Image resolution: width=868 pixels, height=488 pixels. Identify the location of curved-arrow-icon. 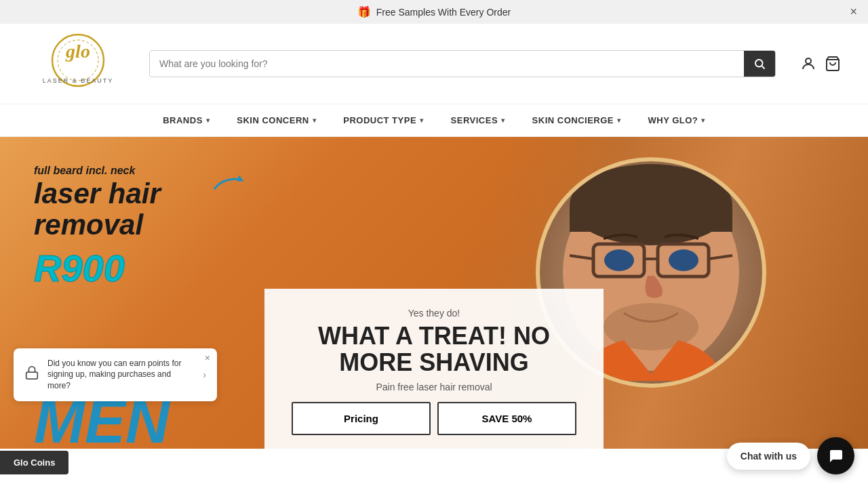
(230, 183).